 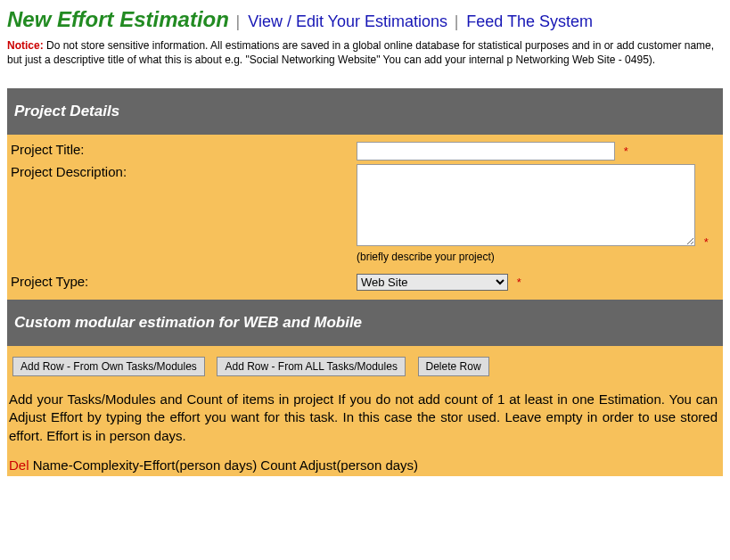 I want to click on notice-block: Notice: Do not store sensitive informati…, so click(x=365, y=54).